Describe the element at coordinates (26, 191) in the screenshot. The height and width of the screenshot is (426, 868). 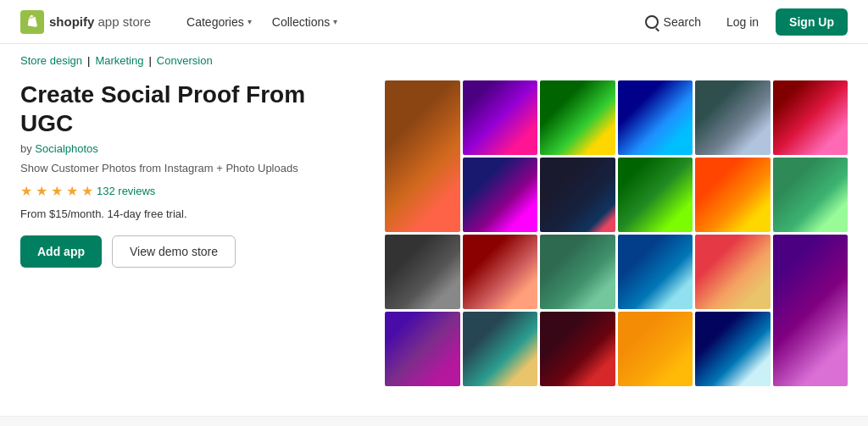
I see `star-1: ★` at that location.